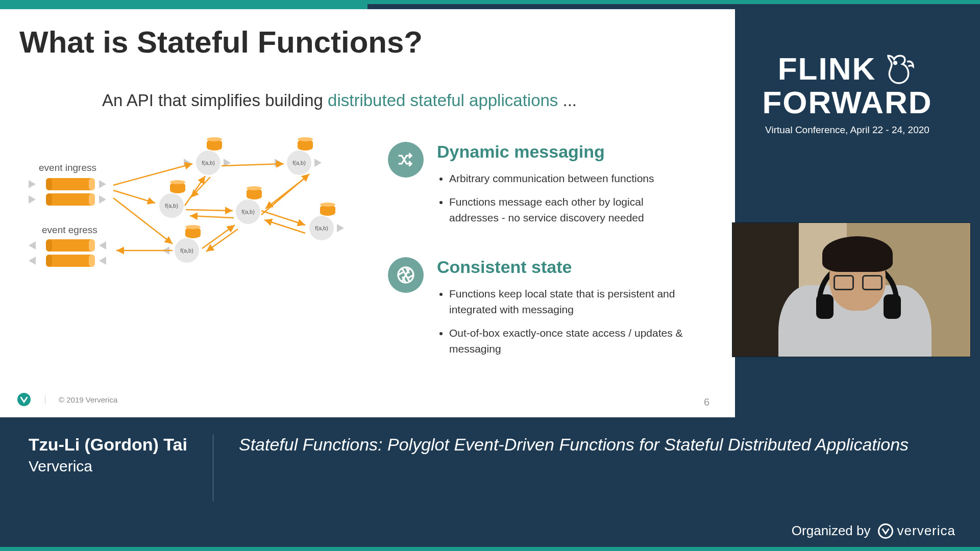 The height and width of the screenshot is (551, 980). What do you see at coordinates (494, 468) in the screenshot?
I see `lower-third: Tzu-Li (Gordon) Tai Ververica Stateful F…` at bounding box center [494, 468].